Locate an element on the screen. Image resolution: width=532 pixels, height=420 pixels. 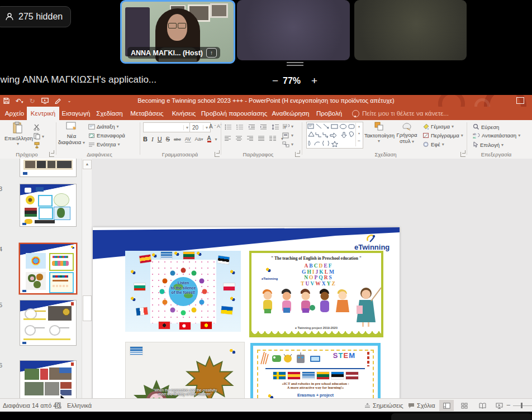
grow-font-button: Aˆ is located at coordinates (212, 126).